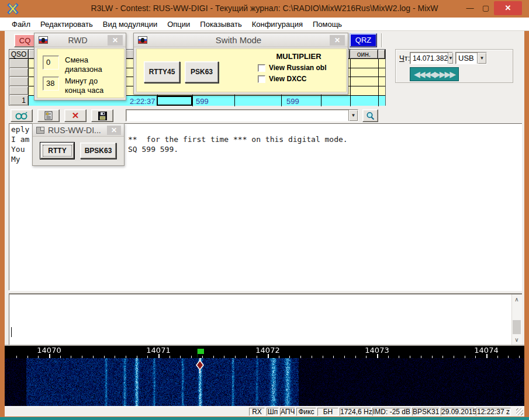  I want to click on switch-mode-close-icon: ✕, so click(337, 40).